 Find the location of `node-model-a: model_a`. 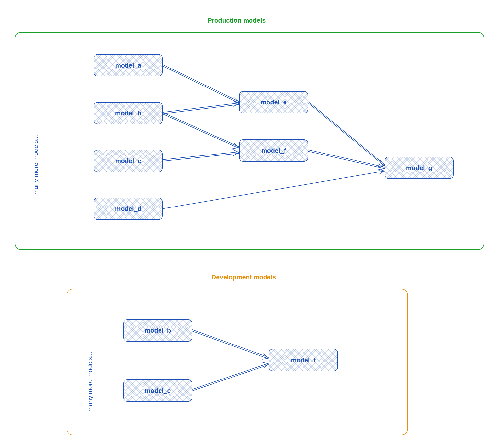

node-model-a: model_a is located at coordinates (128, 65).